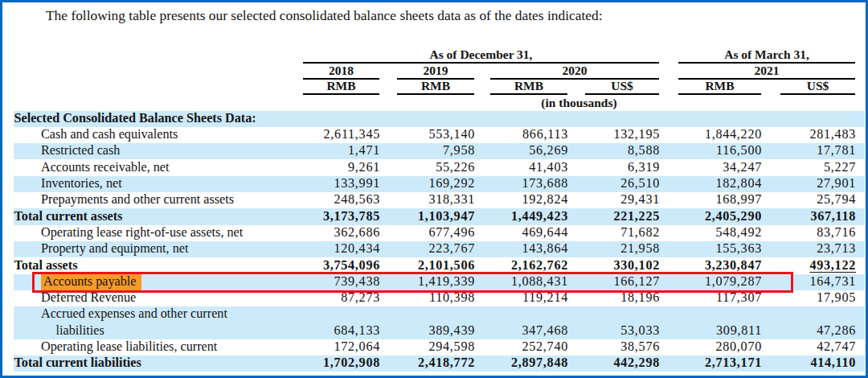 The height and width of the screenshot is (378, 868). I want to click on cell-2020-usd, so click(608, 120).